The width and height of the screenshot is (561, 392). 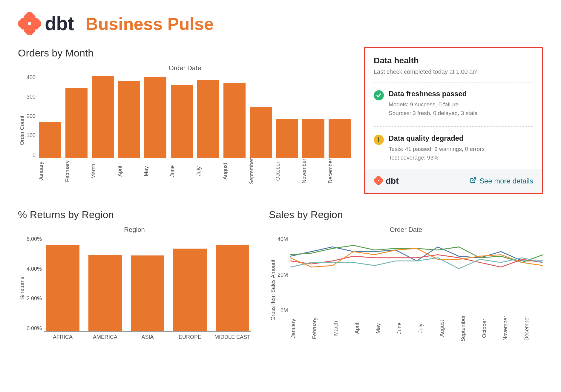 I want to click on orders-yticks: 4003002001000, so click(x=32, y=116).